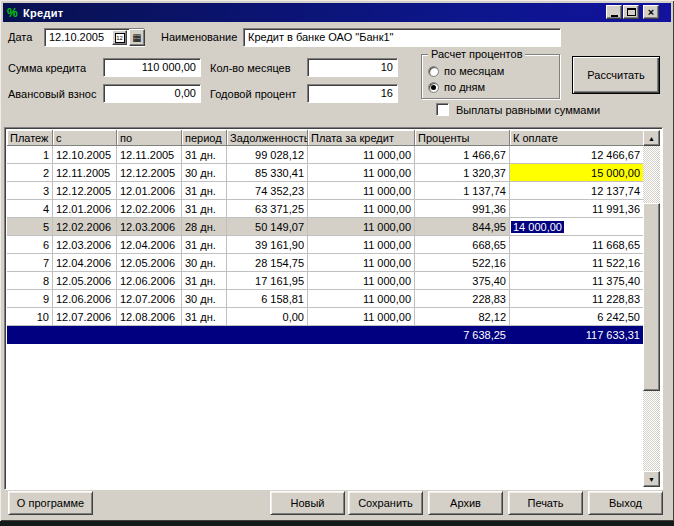  What do you see at coordinates (30, 173) in the screenshot?
I see `cell: 2` at bounding box center [30, 173].